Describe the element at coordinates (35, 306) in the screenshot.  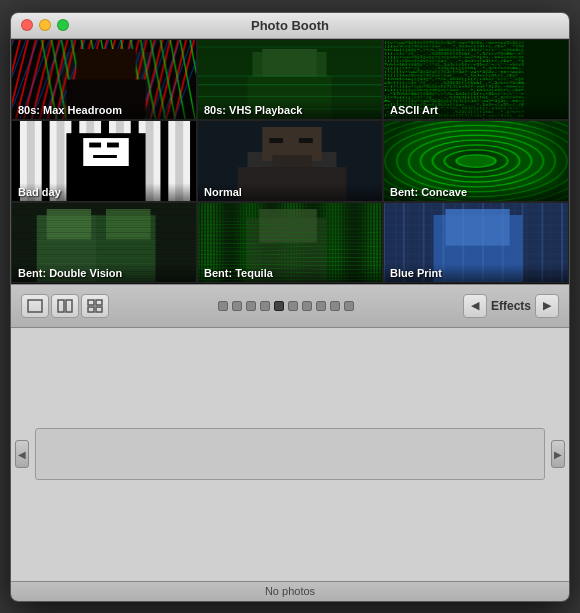
I see `single-view-button` at that location.